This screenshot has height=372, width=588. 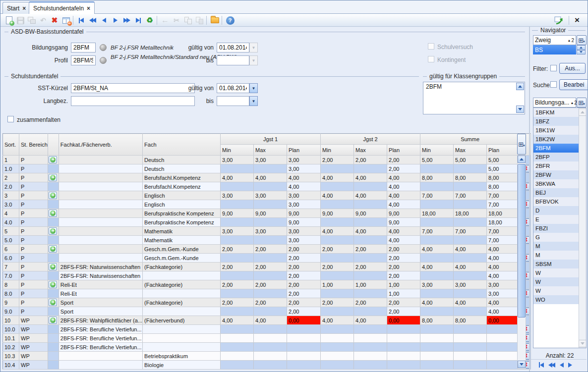 What do you see at coordinates (559, 20) in the screenshot?
I see `switch-view-button` at bounding box center [559, 20].